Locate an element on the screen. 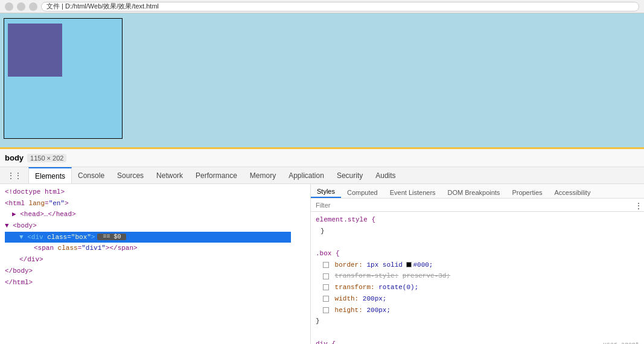  rule-box: .box { border: 1px solid #000; transform… is located at coordinates (477, 287).